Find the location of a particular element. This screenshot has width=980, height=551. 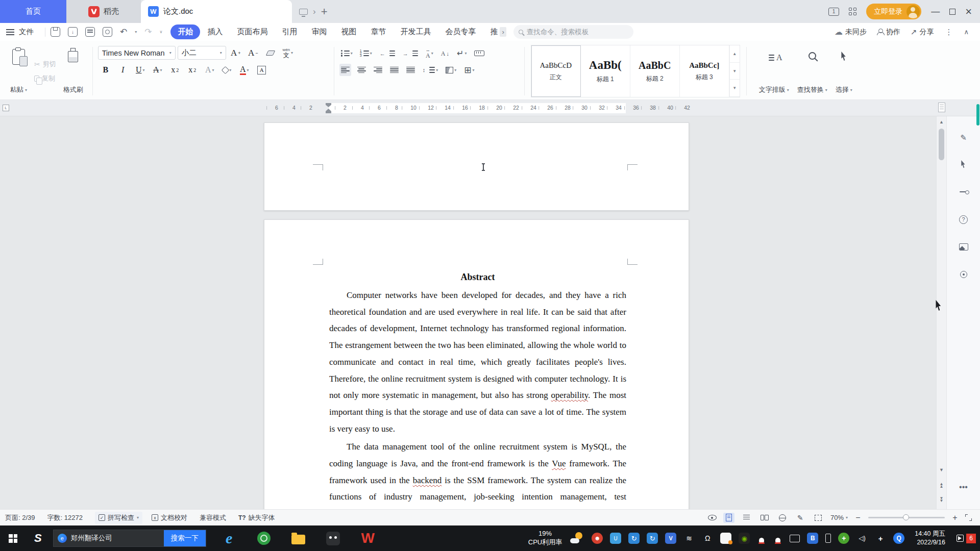

tab-overflow-icon: › is located at coordinates (314, 12).